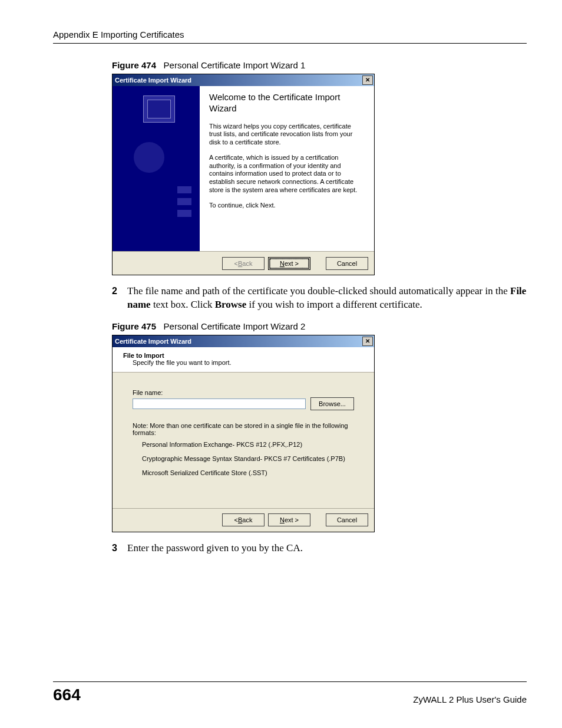  I want to click on figure-475-text: Personal Certificate Import Wizard 2, so click(234, 327).